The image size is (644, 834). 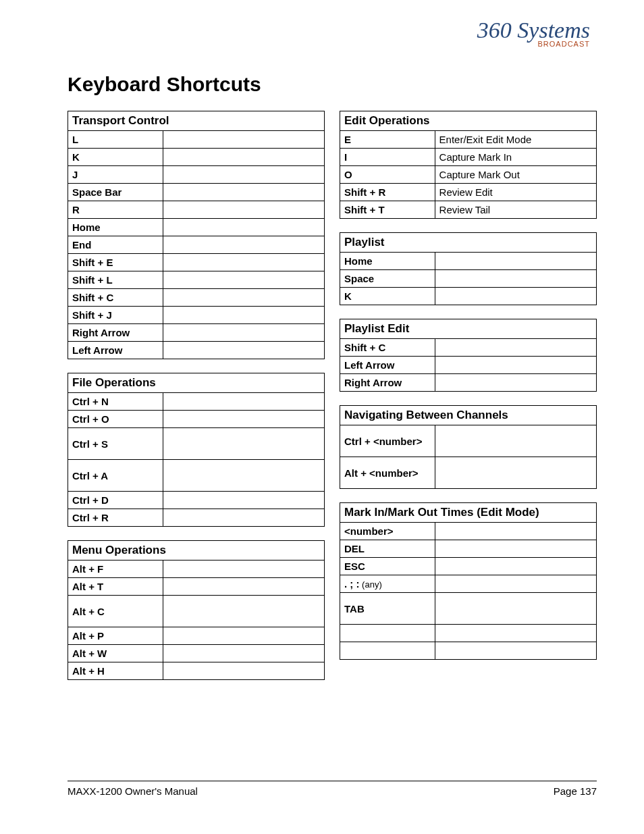 I want to click on table-row: Right Arrow, so click(x=468, y=383).